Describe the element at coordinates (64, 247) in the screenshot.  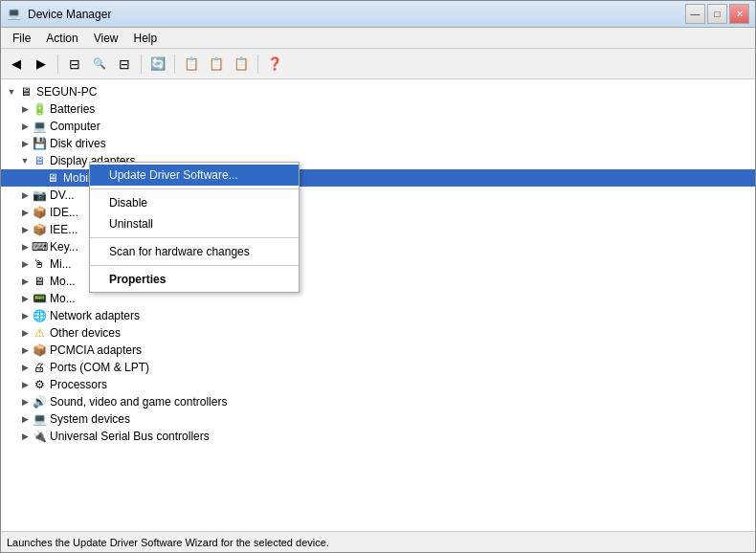
I see `key-label: Key...` at that location.